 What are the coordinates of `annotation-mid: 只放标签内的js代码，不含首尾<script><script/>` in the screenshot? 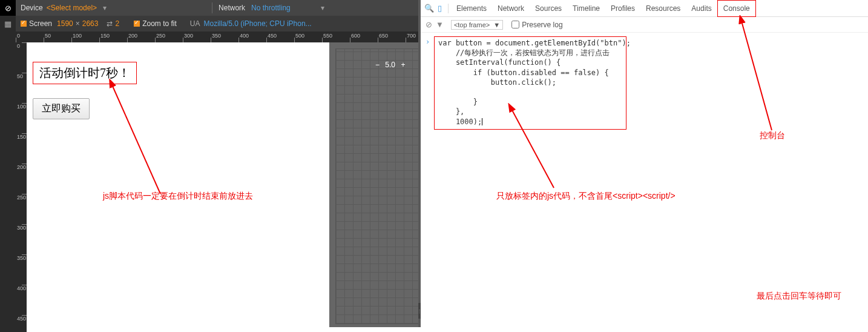 It's located at (586, 196).